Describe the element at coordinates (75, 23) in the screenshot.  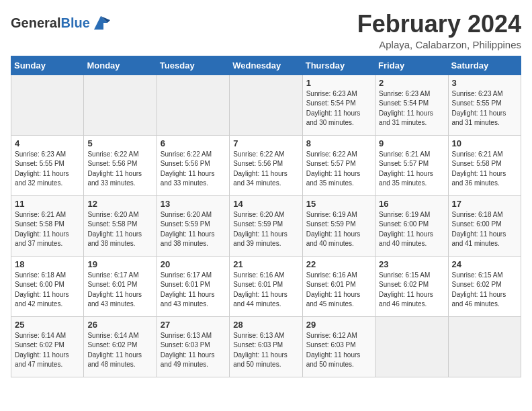
I see `logo-blue: Blue` at that location.